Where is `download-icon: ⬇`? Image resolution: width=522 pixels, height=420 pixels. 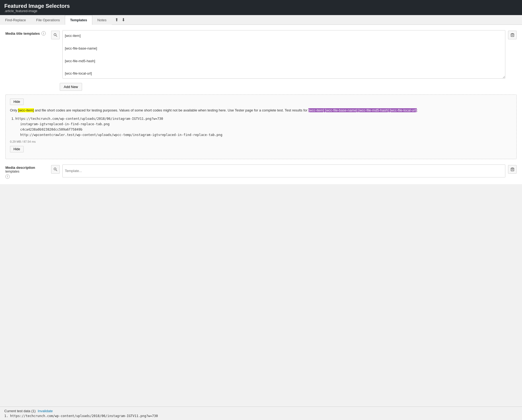
download-icon: ⬇ is located at coordinates (123, 20).